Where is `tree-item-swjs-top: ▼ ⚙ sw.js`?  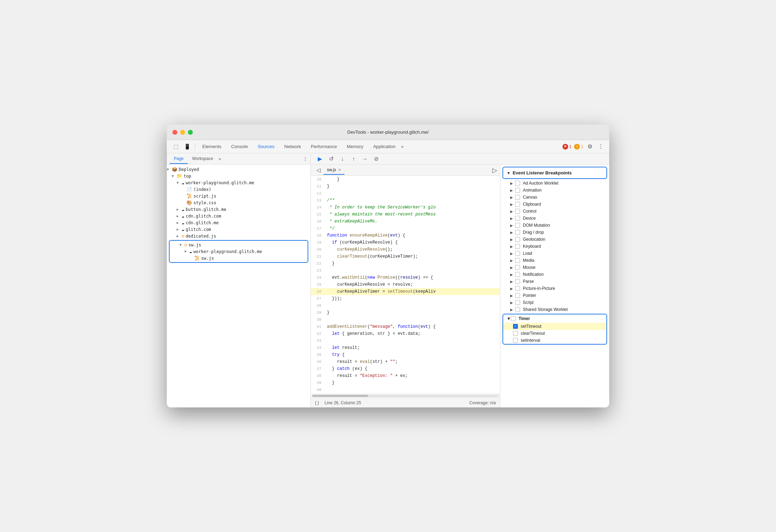 tree-item-swjs-top: ▼ ⚙ sw.js is located at coordinates (239, 245).